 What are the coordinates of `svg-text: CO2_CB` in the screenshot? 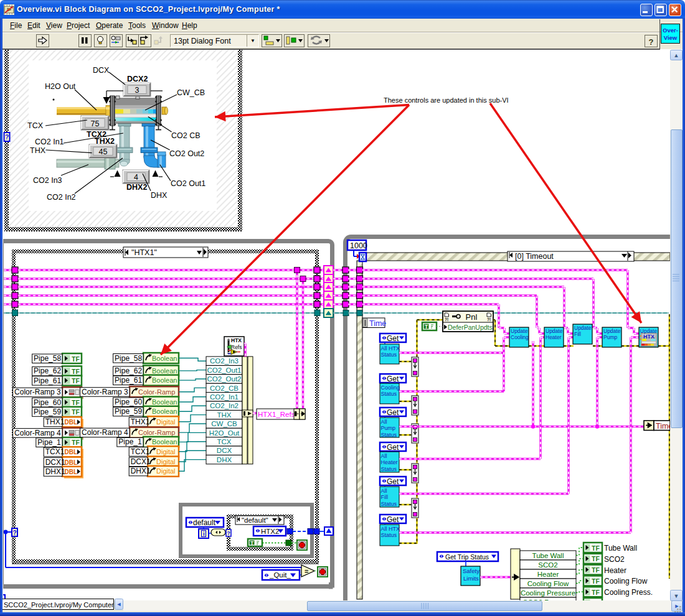 It's located at (224, 388).